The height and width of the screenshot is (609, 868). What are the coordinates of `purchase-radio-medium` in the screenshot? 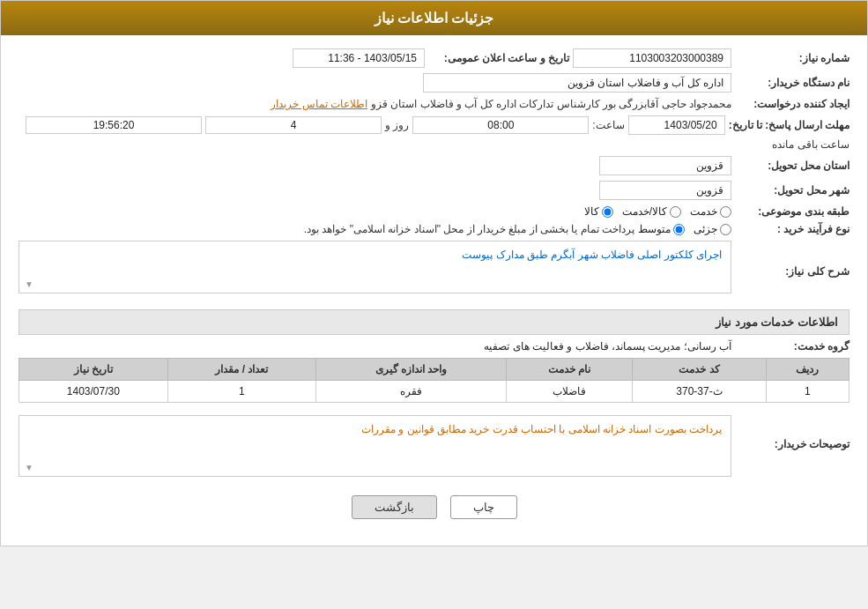 It's located at (679, 229).